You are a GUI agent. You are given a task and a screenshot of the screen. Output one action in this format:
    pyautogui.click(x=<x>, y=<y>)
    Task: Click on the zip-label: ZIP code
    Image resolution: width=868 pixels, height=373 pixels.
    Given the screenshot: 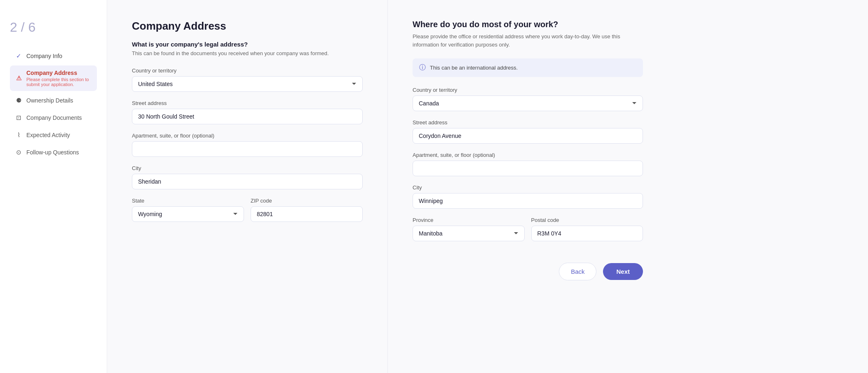 What is the action you would take?
    pyautogui.click(x=307, y=201)
    